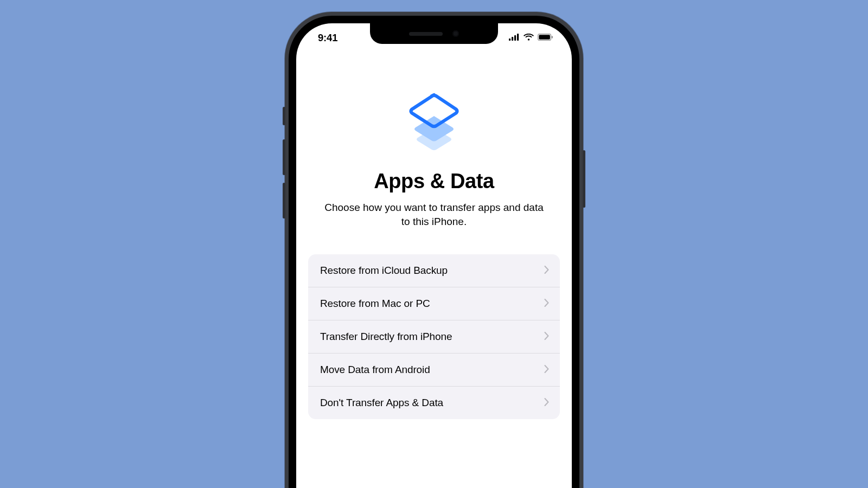 This screenshot has width=868, height=488. What do you see at coordinates (584, 179) in the screenshot?
I see `power-button` at bounding box center [584, 179].